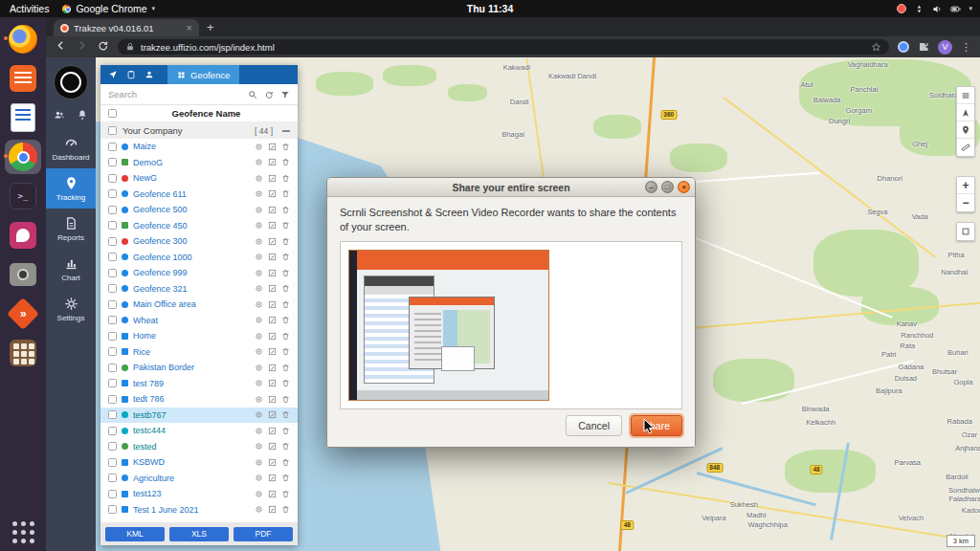  Describe the element at coordinates (199, 511) in the screenshot. I see `geofence-row: Test 1 June 2021` at that location.